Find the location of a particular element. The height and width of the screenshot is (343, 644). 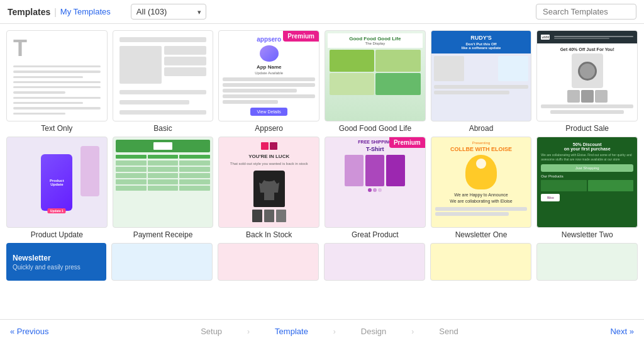

ps-offer-text: Get 40% Off Just For You! is located at coordinates (587, 49).